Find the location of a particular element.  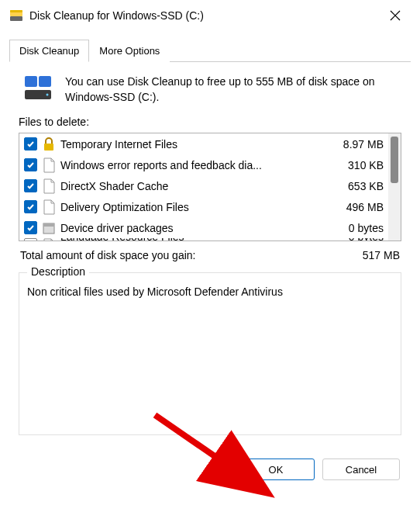

close-button is located at coordinates (395, 16).